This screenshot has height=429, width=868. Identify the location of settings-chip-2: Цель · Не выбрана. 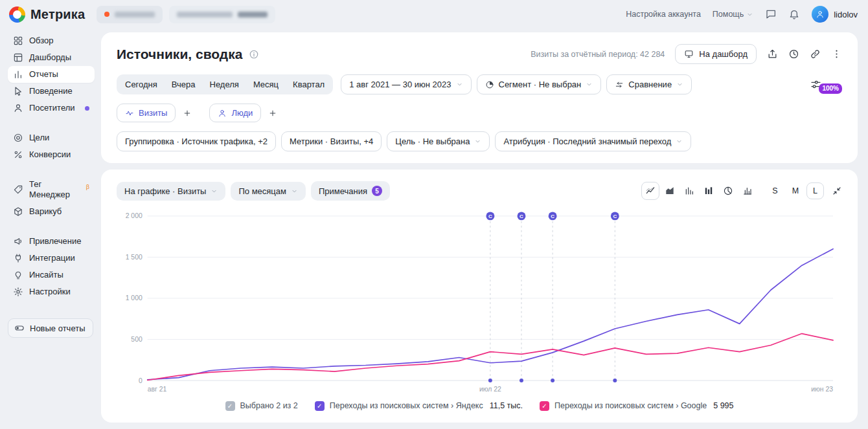
(438, 141).